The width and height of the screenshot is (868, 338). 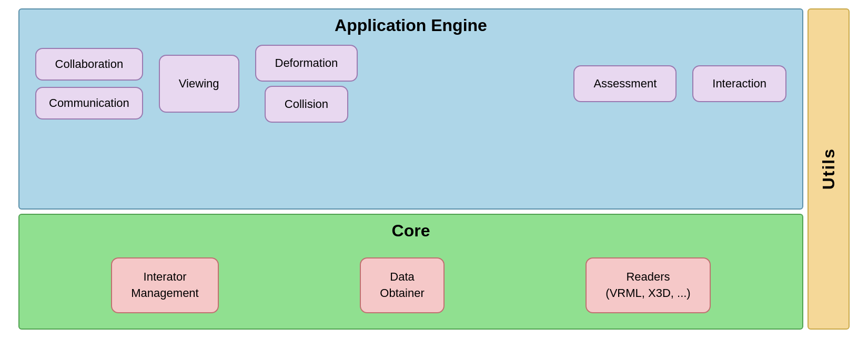 What do you see at coordinates (829, 168) in the screenshot?
I see `utils-label: Utils` at bounding box center [829, 168].